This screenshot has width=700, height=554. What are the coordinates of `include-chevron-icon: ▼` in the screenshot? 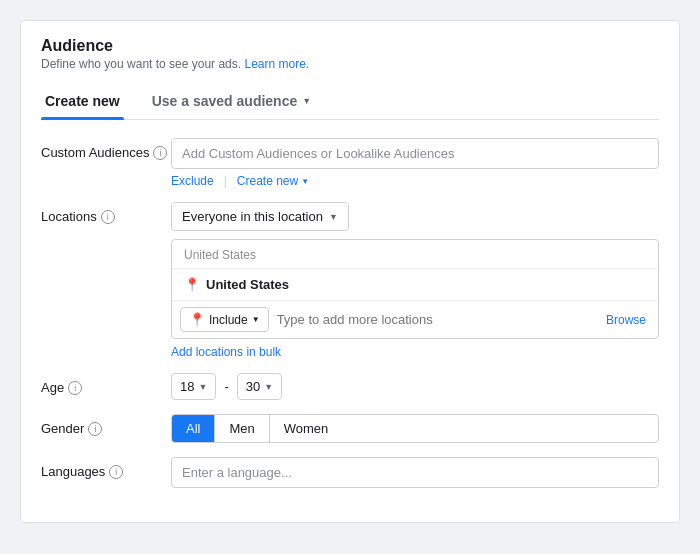 It's located at (256, 320).